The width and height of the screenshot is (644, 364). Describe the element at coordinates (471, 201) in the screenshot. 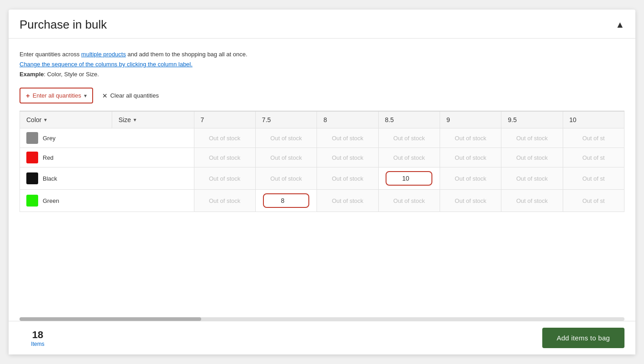

I see `green-size9: Out of stock` at that location.